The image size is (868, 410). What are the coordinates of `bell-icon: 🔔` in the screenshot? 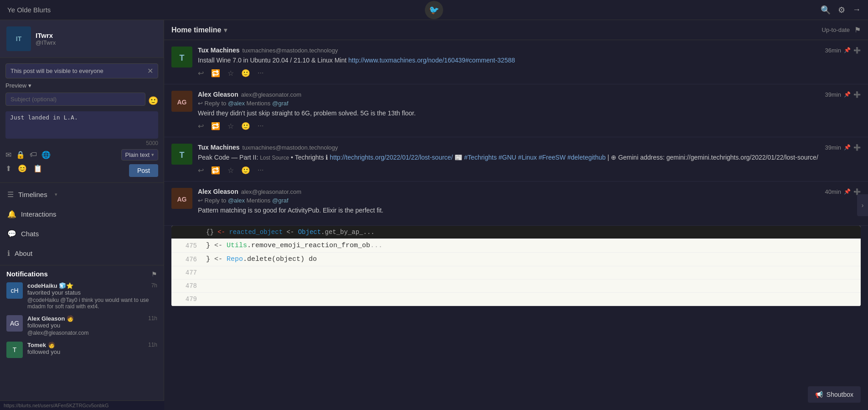 It's located at (12, 214).